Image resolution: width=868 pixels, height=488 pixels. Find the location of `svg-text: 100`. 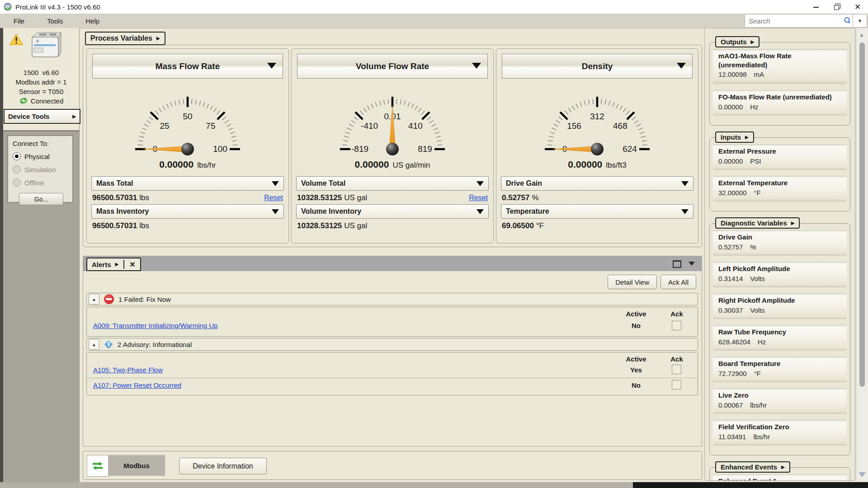

svg-text: 100 is located at coordinates (220, 149).